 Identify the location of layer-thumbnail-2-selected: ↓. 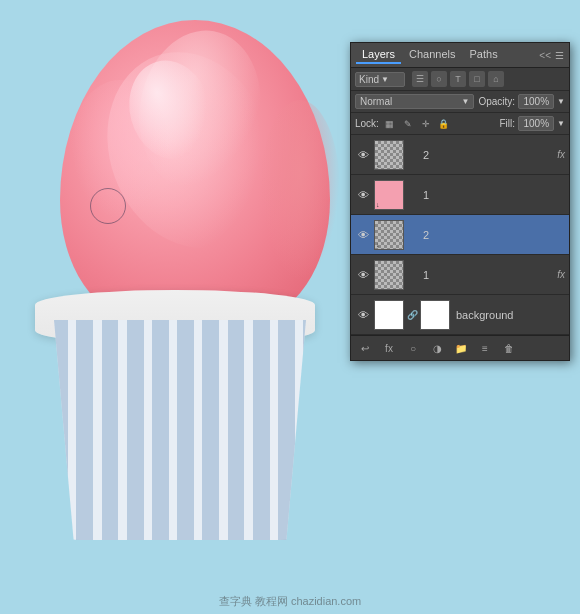
(389, 235).